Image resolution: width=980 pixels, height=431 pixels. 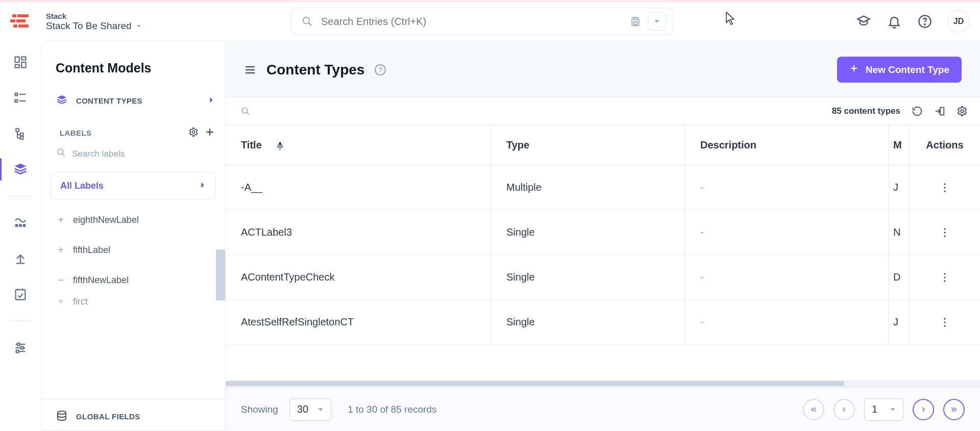 I want to click on rail-tasks-icon, so click(x=20, y=294).